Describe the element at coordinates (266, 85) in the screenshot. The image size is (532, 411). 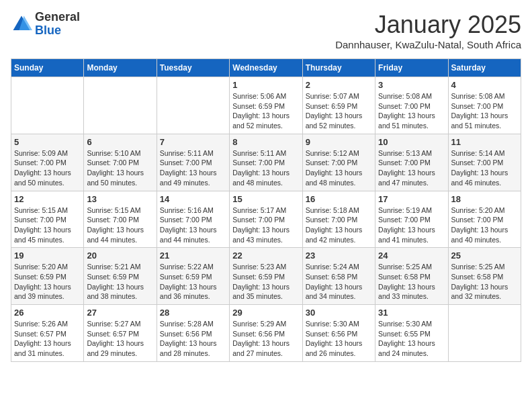
I see `day-number: 1` at that location.